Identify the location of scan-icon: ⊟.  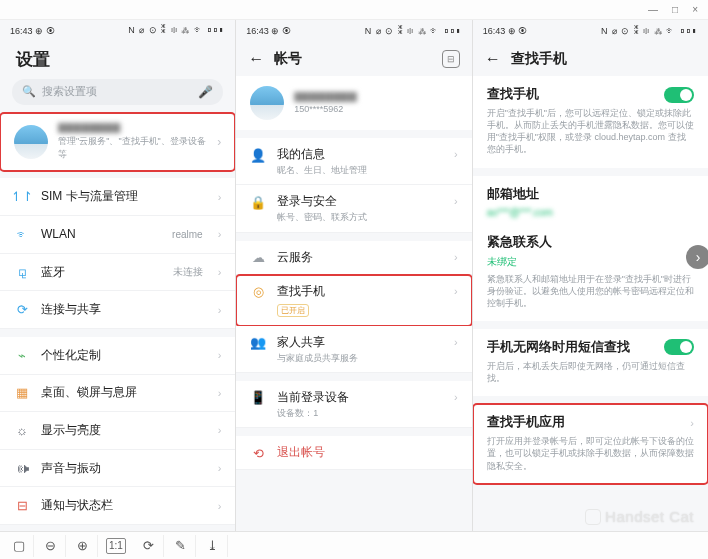
(451, 59).